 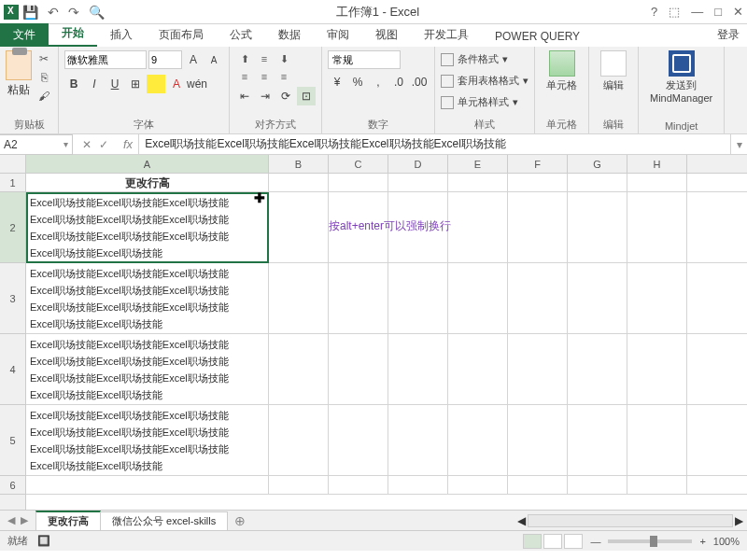 What do you see at coordinates (702, 541) in the screenshot?
I see `zoom-in-button: +` at bounding box center [702, 541].